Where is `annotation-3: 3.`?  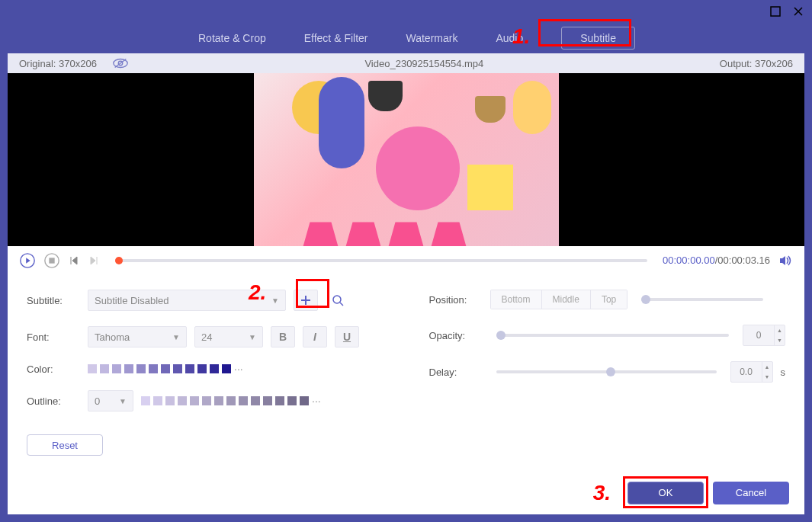 annotation-3: 3. is located at coordinates (602, 493).